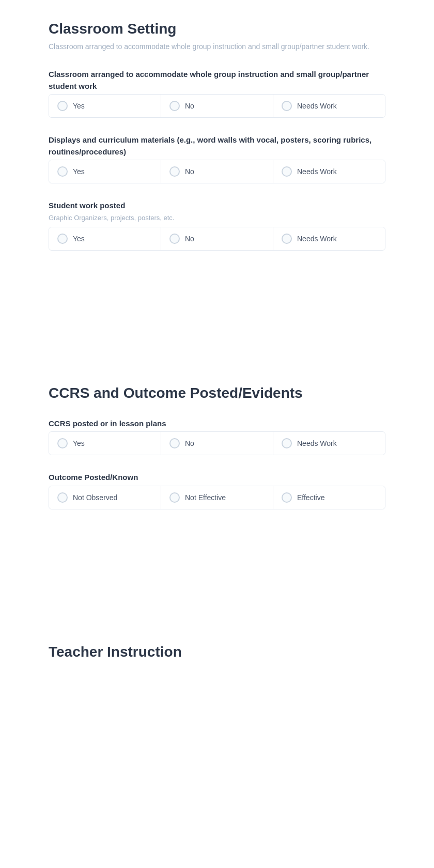 The width and height of the screenshot is (434, 868). Describe the element at coordinates (287, 443) in the screenshot. I see `radio-q4-needswork` at that location.